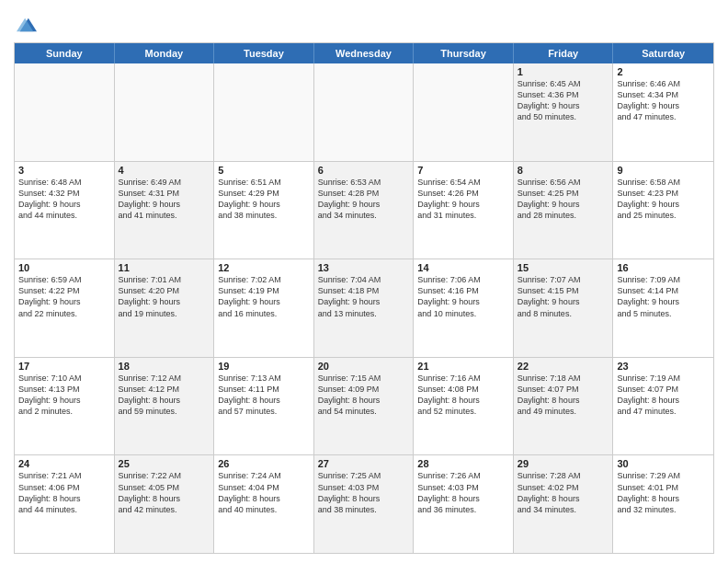 This screenshot has width=728, height=563. I want to click on day-info: Sunrise: 7:09 AM Sunset: 4:14 PM Dayligh…, so click(664, 296).